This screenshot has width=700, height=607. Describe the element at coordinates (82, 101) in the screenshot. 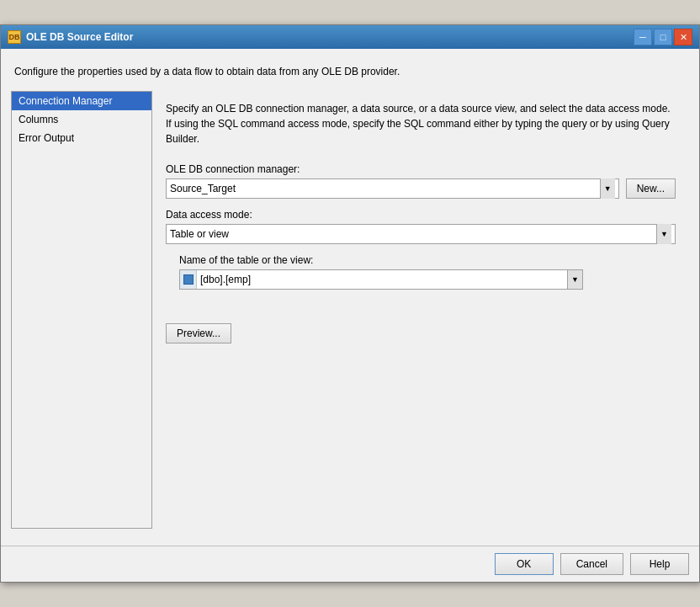

I see `sidebar-item-connection-manager: Connection Manager` at that location.